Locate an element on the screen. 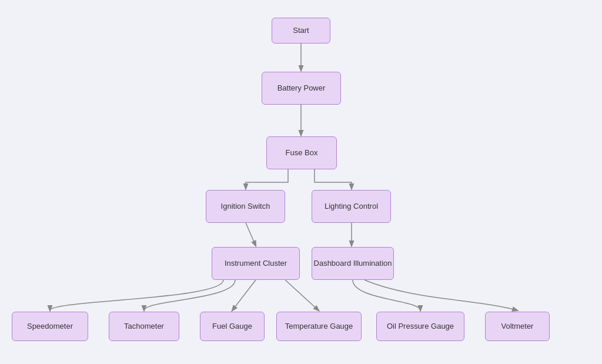 Image resolution: width=602 pixels, height=364 pixels. node-oilpressure: Oil Pressure Gauge is located at coordinates (420, 326).